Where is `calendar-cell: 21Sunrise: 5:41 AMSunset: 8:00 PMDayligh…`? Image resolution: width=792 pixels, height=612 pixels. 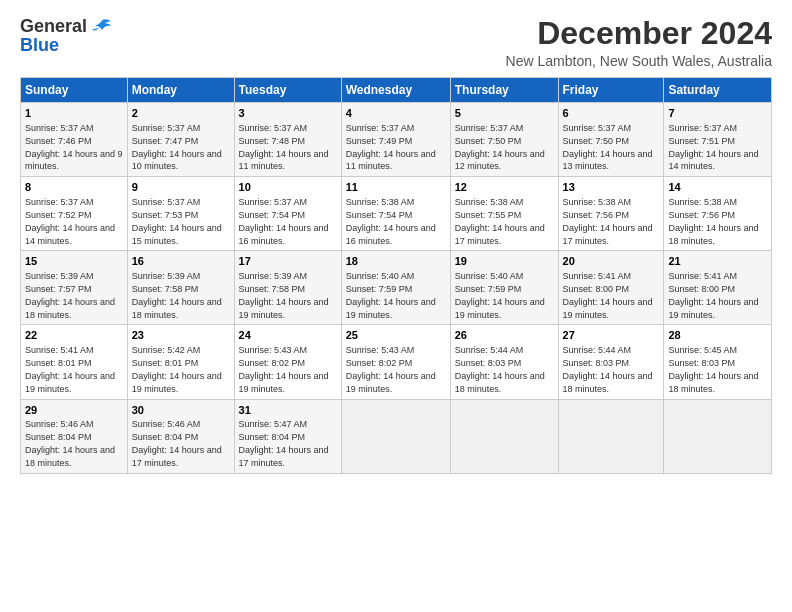 calendar-cell: 21Sunrise: 5:41 AMSunset: 8:00 PMDayligh… is located at coordinates (718, 288).